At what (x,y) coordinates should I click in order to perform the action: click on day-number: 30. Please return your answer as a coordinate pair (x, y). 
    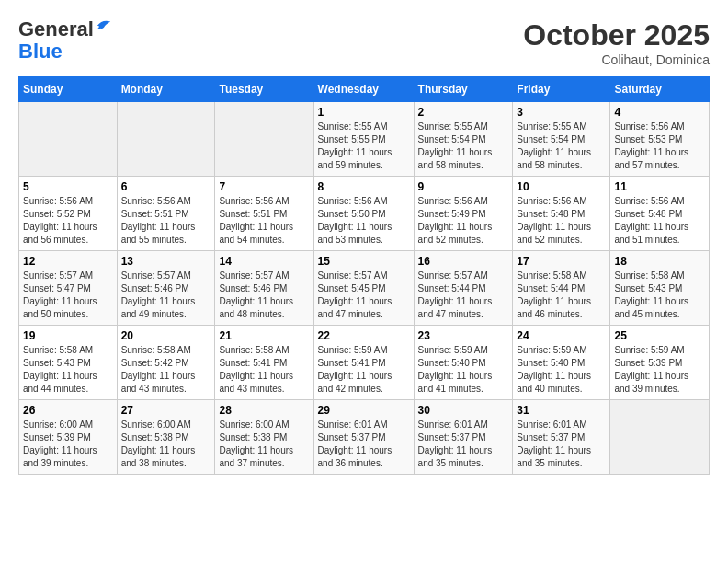
    Looking at the image, I should click on (463, 410).